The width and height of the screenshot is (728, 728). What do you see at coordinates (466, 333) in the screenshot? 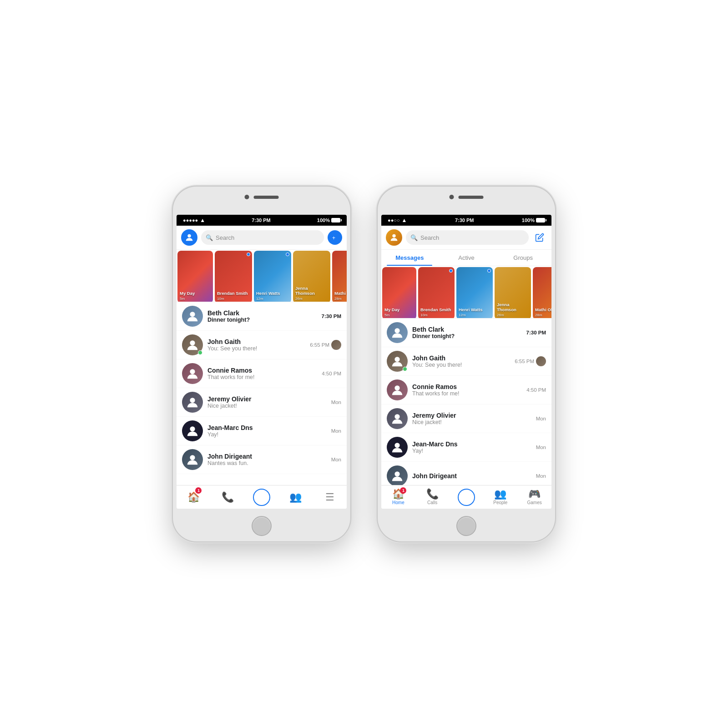
I see `convo-beth-2: Beth Clark Dinner tonight? 7:30 PM` at bounding box center [466, 333].